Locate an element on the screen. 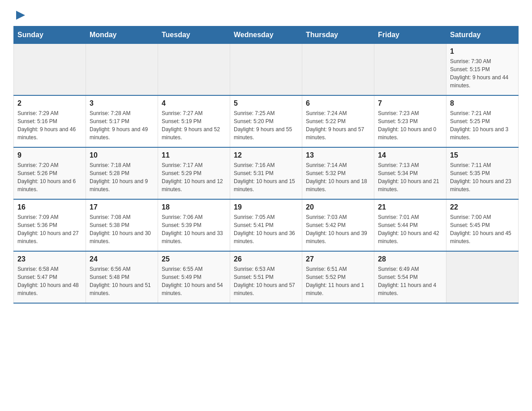 This screenshot has height=411, width=532. day-info: Sunrise: 6:51 AMSunset: 5:52 PMDaylight:… is located at coordinates (338, 281).